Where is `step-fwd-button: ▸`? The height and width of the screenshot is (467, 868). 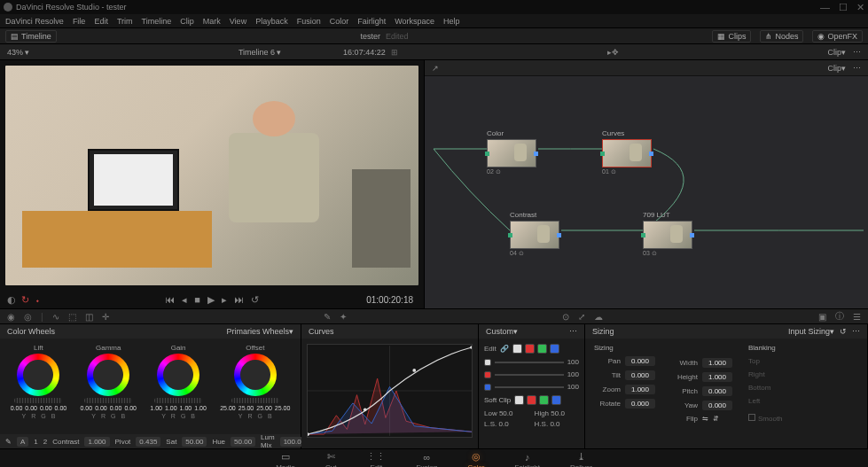 step-fwd-button: ▸ is located at coordinates (224, 300).